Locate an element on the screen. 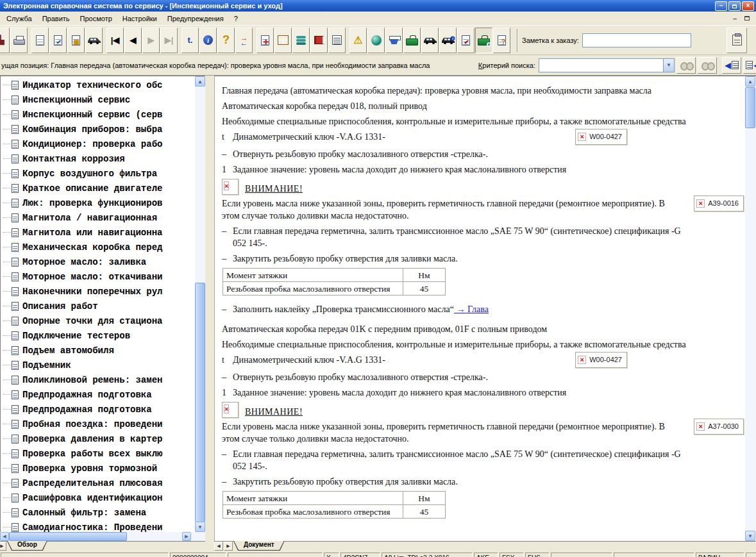 The width and height of the screenshot is (756, 557). change-view-button: →← is located at coordinates (244, 40).